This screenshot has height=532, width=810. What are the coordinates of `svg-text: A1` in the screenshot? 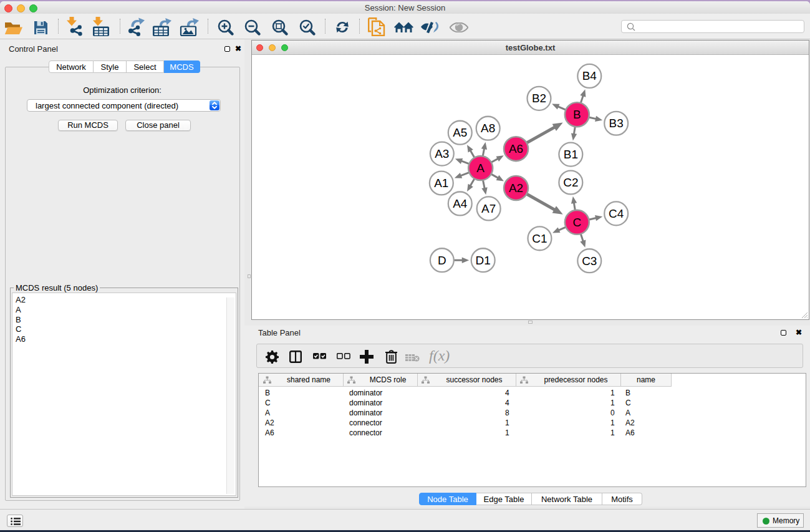 It's located at (441, 183).